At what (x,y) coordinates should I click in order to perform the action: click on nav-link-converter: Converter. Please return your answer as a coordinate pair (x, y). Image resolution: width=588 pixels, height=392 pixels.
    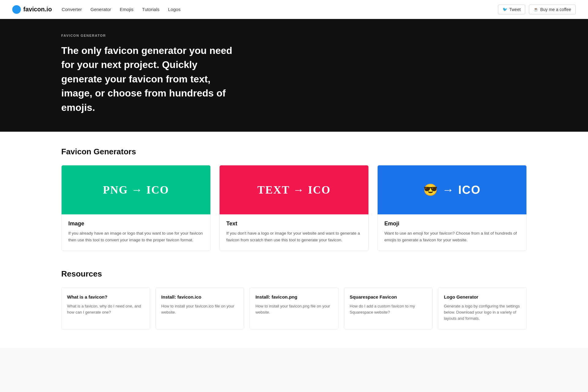
    Looking at the image, I should click on (72, 9).